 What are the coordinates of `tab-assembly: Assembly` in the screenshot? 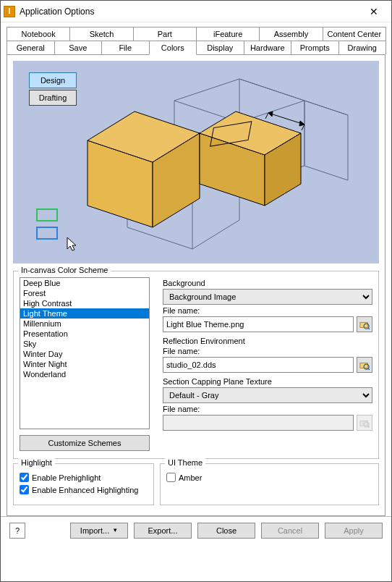 It's located at (291, 33).